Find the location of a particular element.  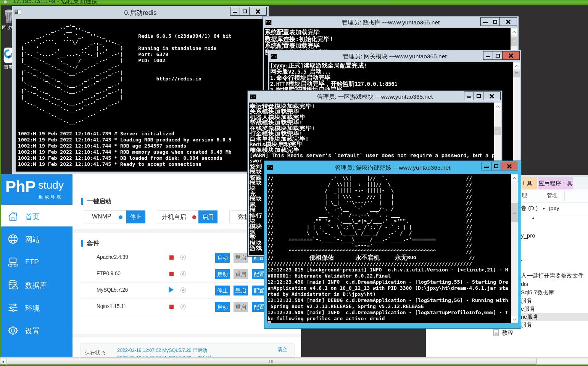

file-item-tutorial: 教程 is located at coordinates (536, 333).